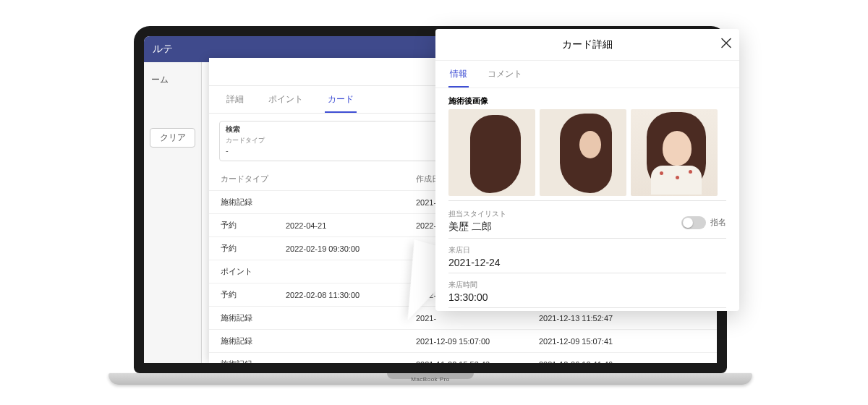  What do you see at coordinates (463, 363) in the screenshot?
I see `table-row: 施術記録2021-11-22 15:53:432021-12-06 10:41:…` at bounding box center [463, 363].